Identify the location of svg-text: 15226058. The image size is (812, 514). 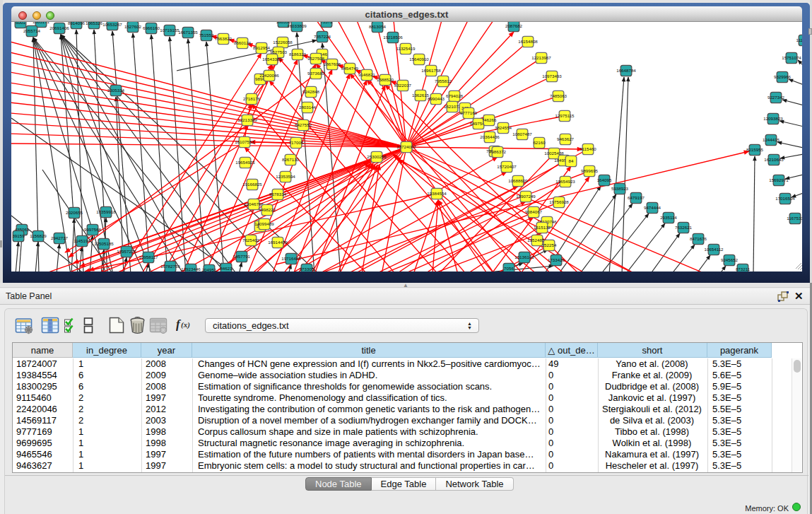
(283, 42).